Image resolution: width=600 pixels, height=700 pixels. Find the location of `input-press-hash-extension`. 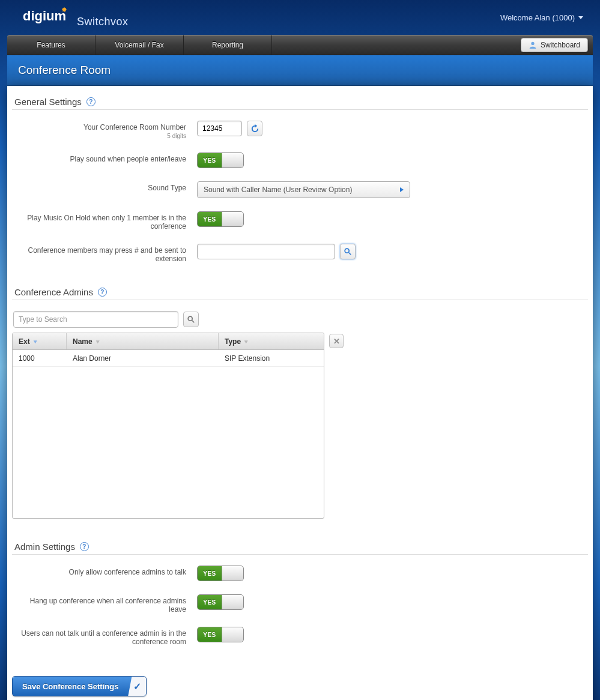

input-press-hash-extension is located at coordinates (266, 252).